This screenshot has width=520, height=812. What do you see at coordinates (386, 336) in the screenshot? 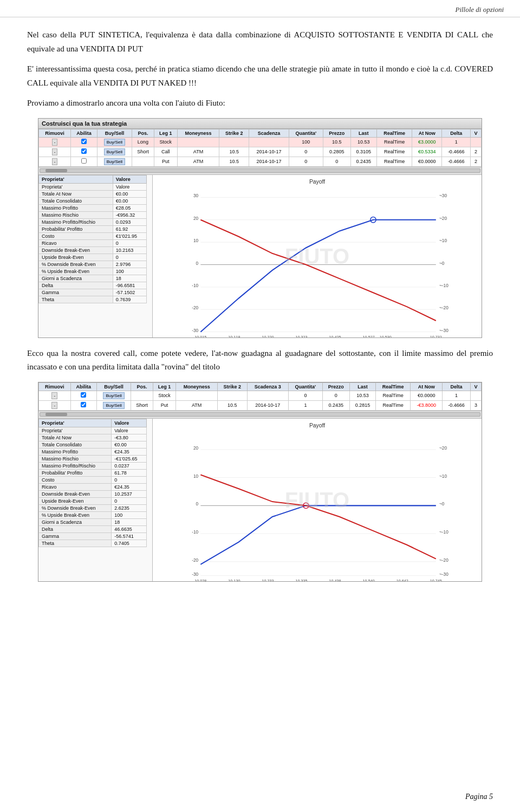
I see `svg-text: 10.530` at bounding box center [386, 336].